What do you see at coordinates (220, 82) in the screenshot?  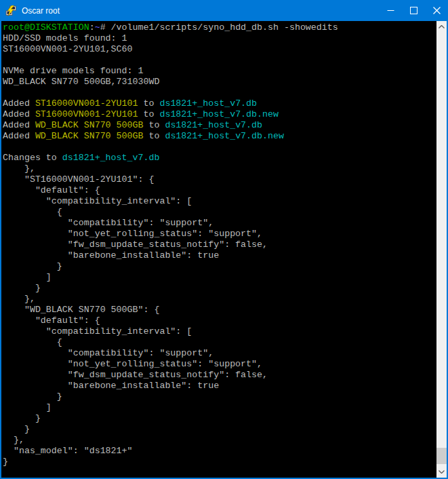 I see `terminal-line: WD_BLACK SN770 500GB,731030WD` at bounding box center [220, 82].